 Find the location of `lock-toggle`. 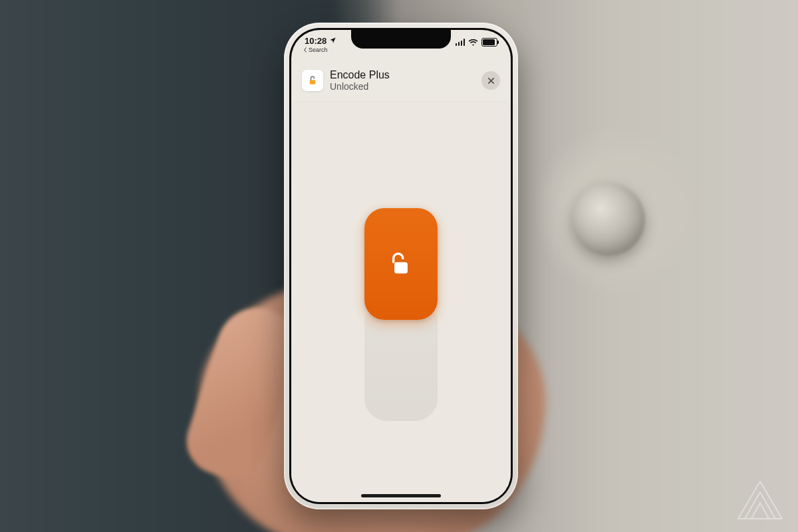

lock-toggle is located at coordinates (401, 315).